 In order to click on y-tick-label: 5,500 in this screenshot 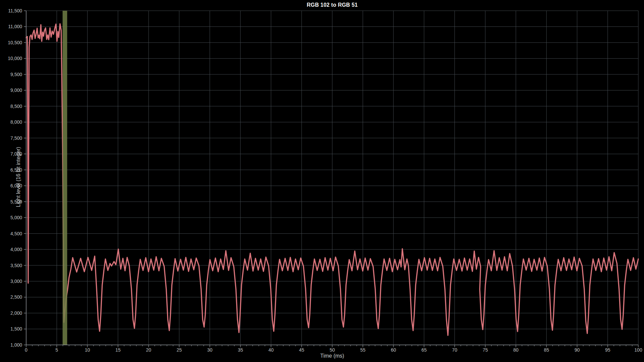, I will do `click(16, 202)`.